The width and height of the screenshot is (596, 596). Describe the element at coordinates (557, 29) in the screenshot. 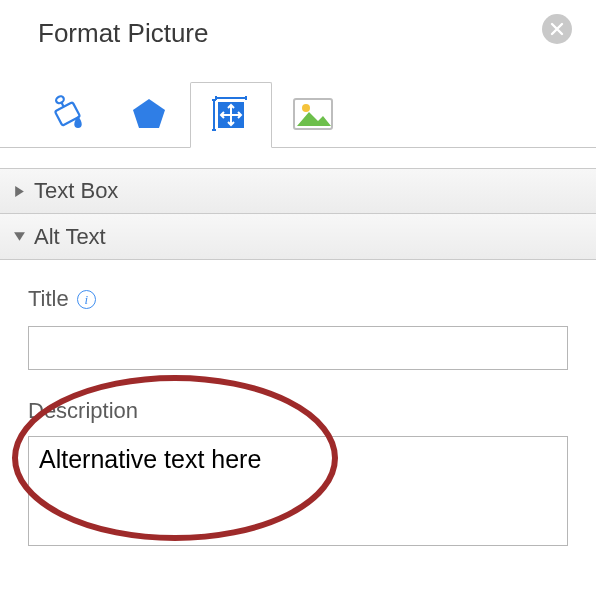

I see `close-button` at that location.